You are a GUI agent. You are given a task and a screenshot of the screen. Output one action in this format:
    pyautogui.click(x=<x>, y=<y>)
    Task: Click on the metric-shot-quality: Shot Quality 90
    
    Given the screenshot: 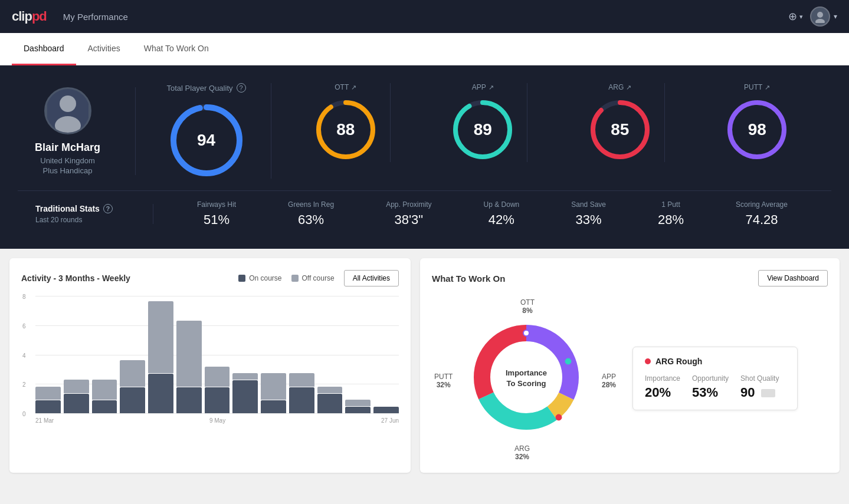 What is the action you would take?
    pyautogui.click(x=760, y=387)
    